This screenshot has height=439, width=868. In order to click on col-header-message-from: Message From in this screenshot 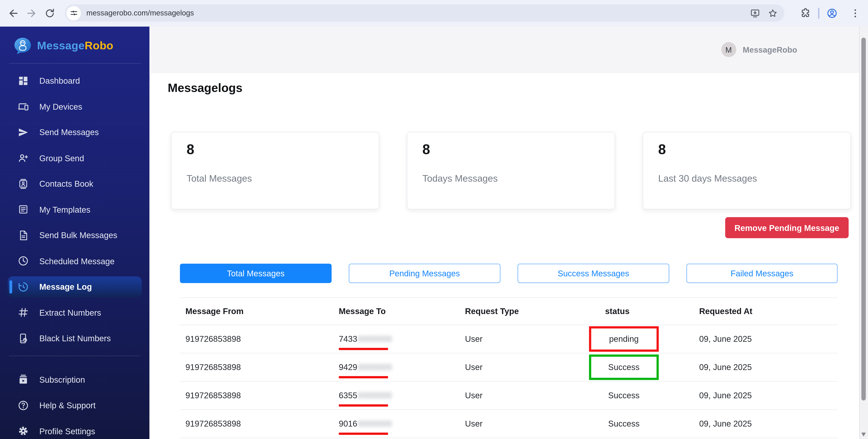, I will do `click(259, 311)`.